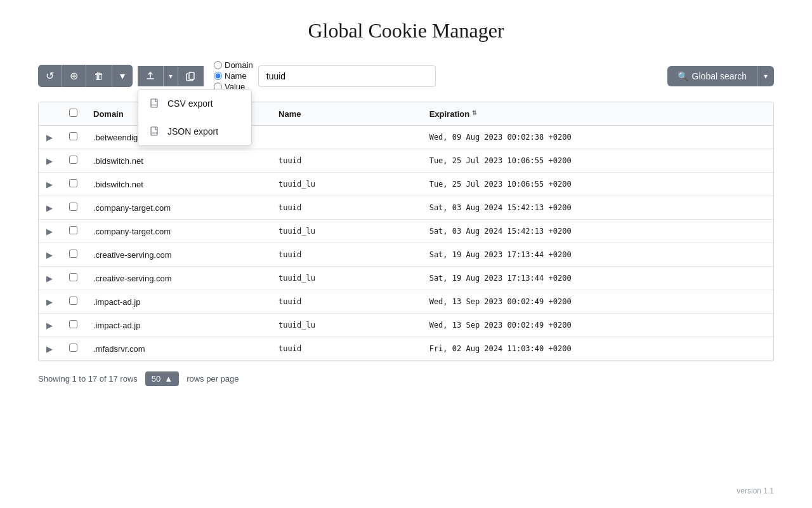 This screenshot has width=812, height=508. What do you see at coordinates (765, 76) in the screenshot?
I see `global-search-dropdown-button: ▾` at bounding box center [765, 76].